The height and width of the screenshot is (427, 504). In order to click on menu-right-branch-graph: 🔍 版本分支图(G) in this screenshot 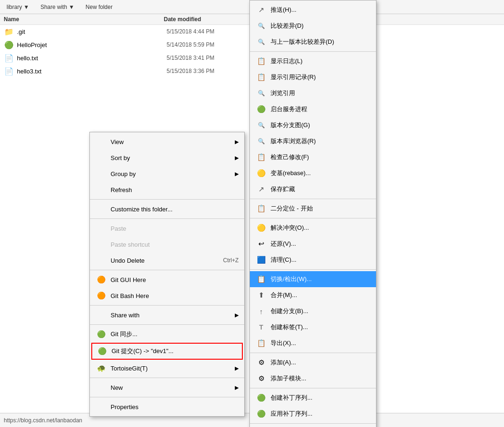, I will do `click(313, 125)`.